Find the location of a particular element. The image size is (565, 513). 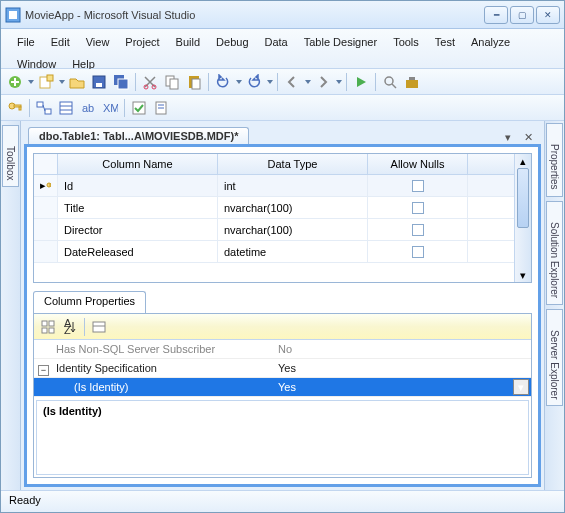

solution-explorer-tab: Solution Explorer is located at coordinates (554, 253).